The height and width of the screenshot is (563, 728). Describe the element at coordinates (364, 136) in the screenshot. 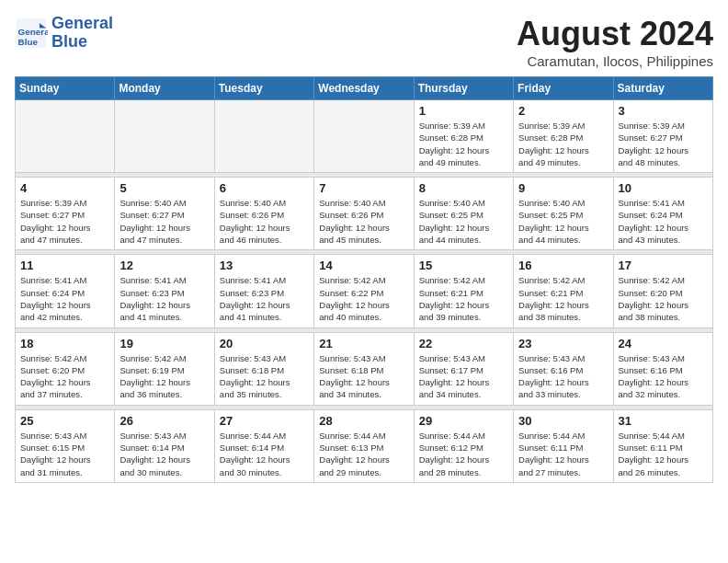

I see `week-row-1: 1Sunrise: 5:39 AM Sunset: 6:28 PM Daylig…` at that location.